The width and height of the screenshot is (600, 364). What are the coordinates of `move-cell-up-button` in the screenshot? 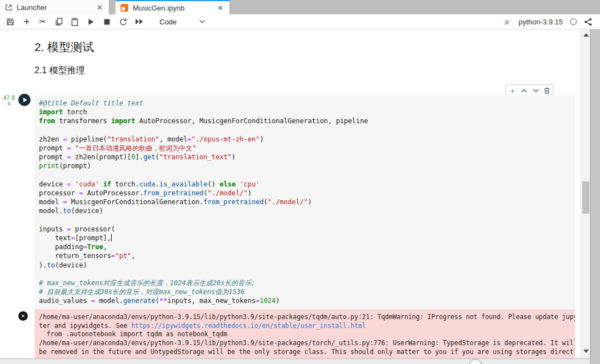 It's located at (524, 91).